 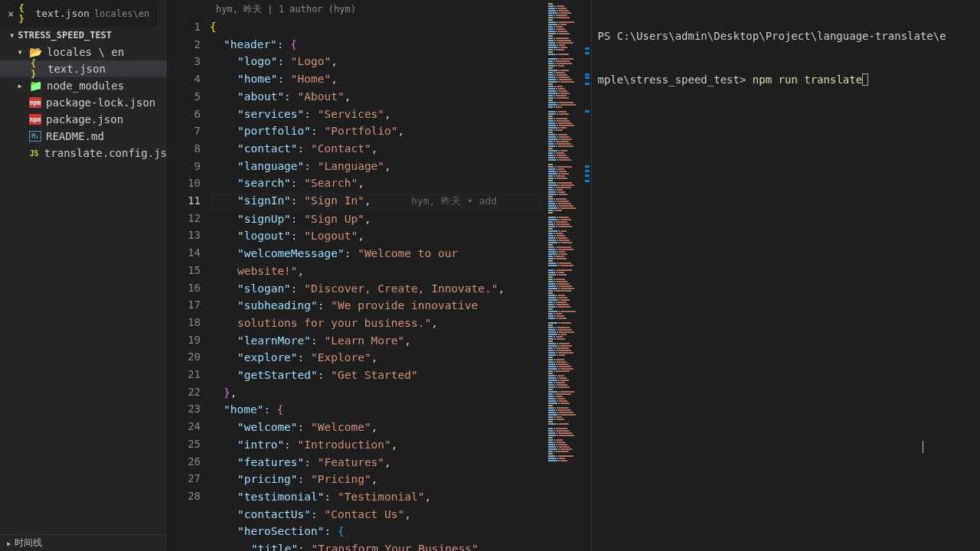 I want to click on tab-bar: × { } text.json locales\en, so click(x=83, y=14).